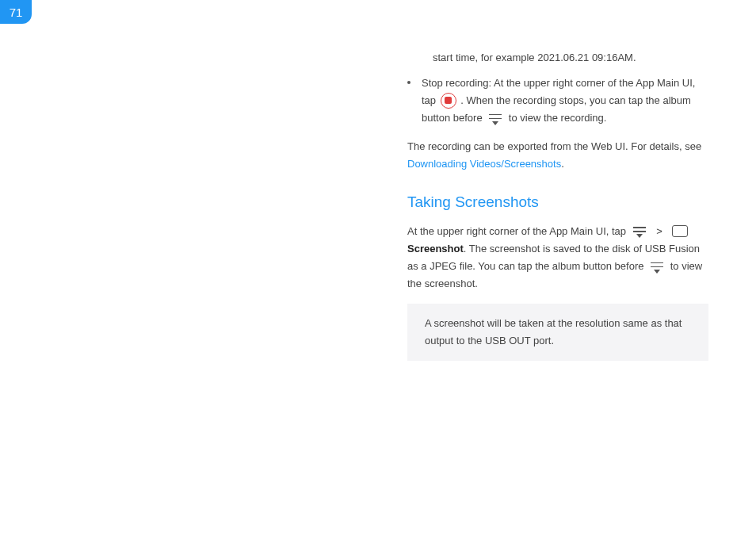  What do you see at coordinates (449, 101) in the screenshot?
I see `stop-record-icon` at bounding box center [449, 101].